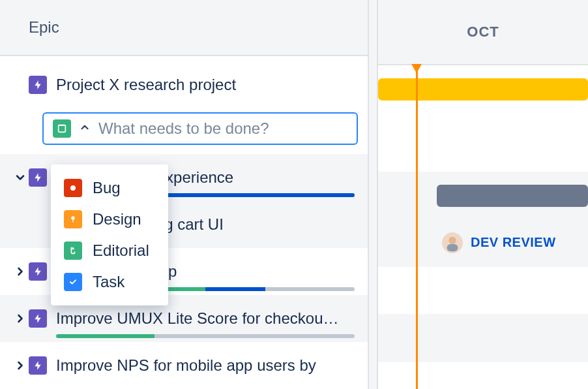 The width and height of the screenshot is (588, 389). What do you see at coordinates (108, 282) in the screenshot?
I see `option-label: Task` at bounding box center [108, 282].